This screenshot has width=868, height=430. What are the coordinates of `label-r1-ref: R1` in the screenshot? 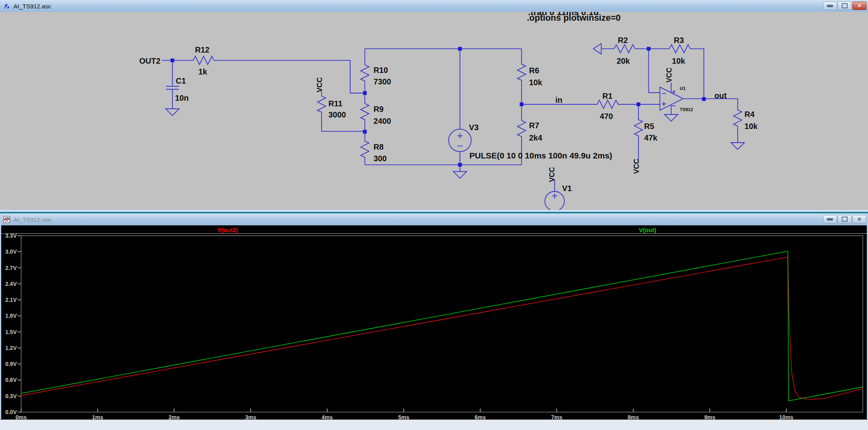 It's located at (607, 96).